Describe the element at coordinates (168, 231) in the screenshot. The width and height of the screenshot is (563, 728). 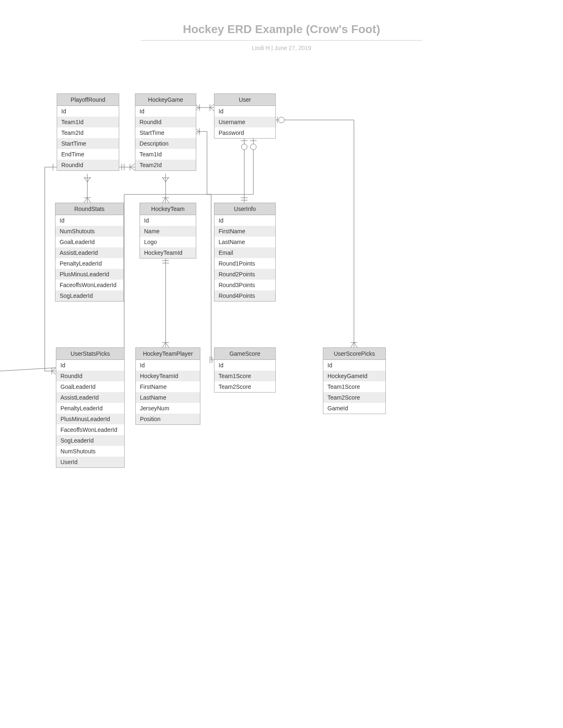
I see `field: Name` at that location.